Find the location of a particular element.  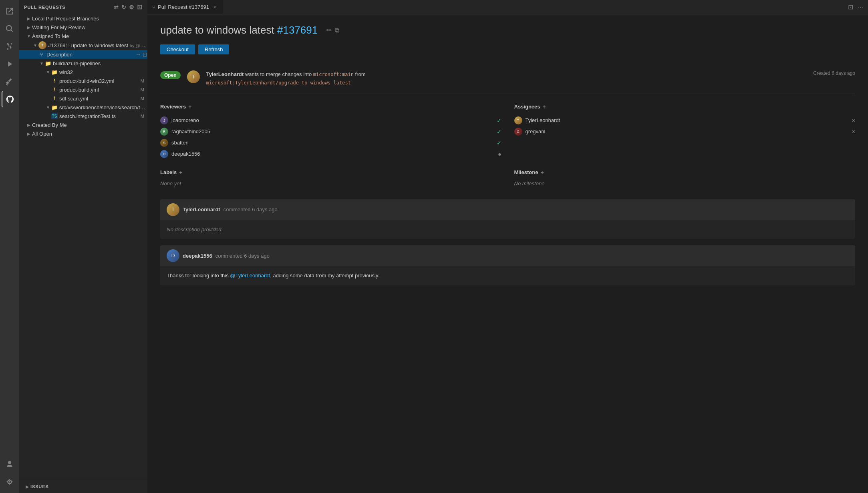

pr-tab-icon: ⑂ is located at coordinates (154, 7).